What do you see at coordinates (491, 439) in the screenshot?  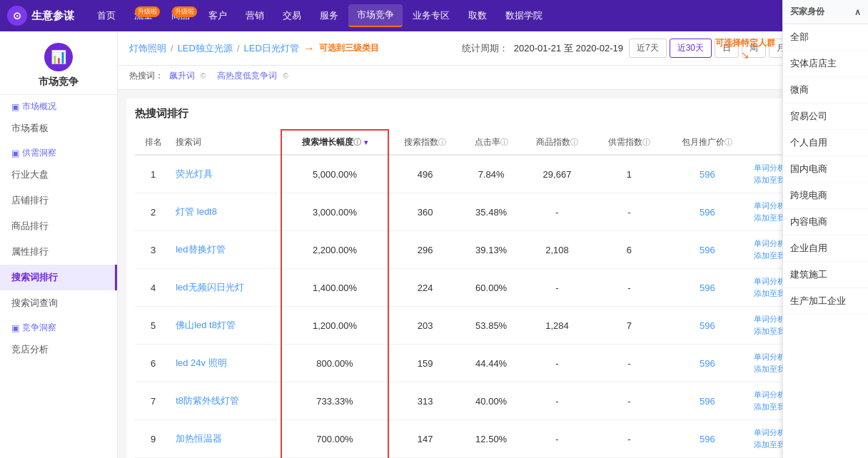 I see `cell-ctr: 12.50%` at bounding box center [491, 439].